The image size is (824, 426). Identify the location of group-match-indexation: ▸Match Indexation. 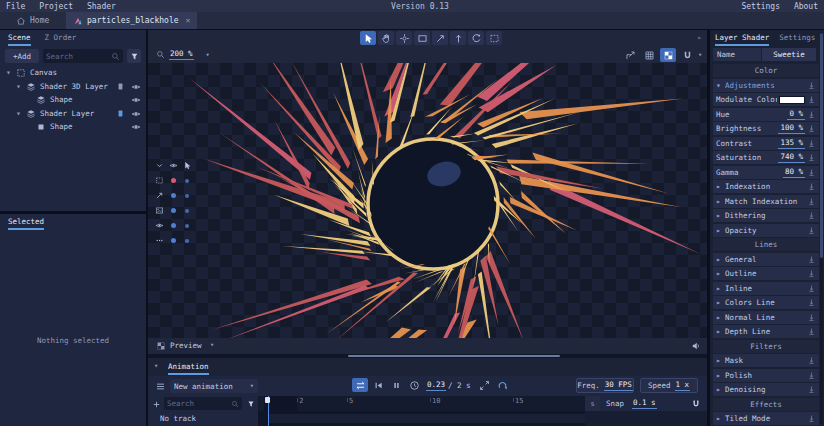
(766, 202).